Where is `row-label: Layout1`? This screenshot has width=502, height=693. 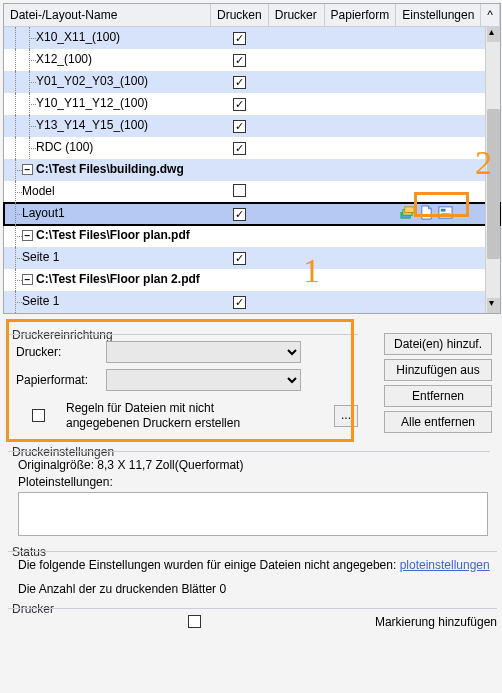 row-label: Layout1 is located at coordinates (44, 213).